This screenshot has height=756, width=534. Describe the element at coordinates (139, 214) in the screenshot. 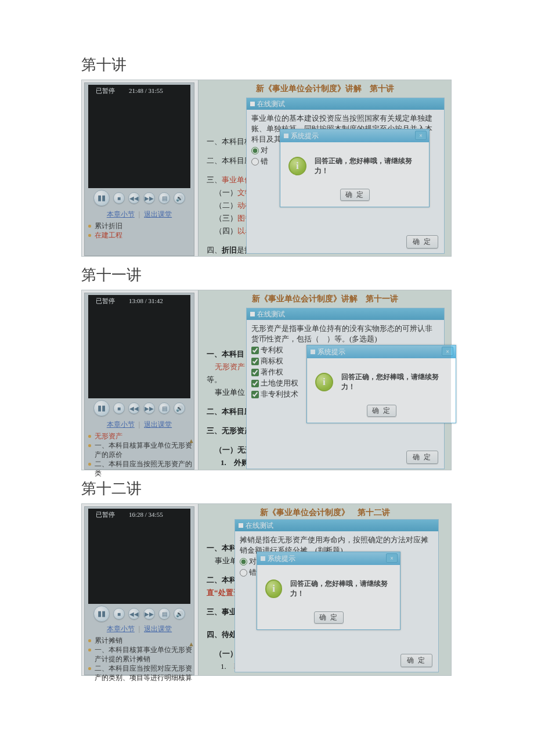

I see `link-sep: |` at that location.